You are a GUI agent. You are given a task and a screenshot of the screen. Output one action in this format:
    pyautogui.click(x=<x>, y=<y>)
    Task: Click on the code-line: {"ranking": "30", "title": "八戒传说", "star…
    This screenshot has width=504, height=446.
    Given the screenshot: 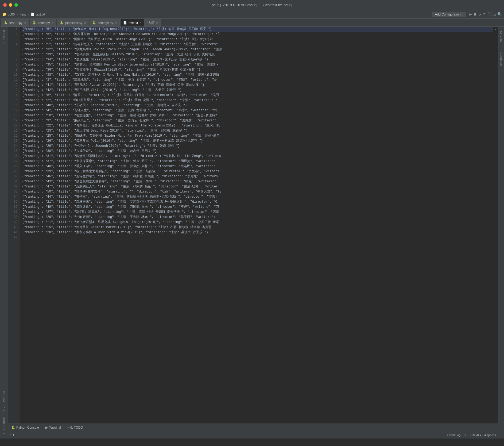 What is the action you would take?
    pyautogui.click(x=258, y=151)
    